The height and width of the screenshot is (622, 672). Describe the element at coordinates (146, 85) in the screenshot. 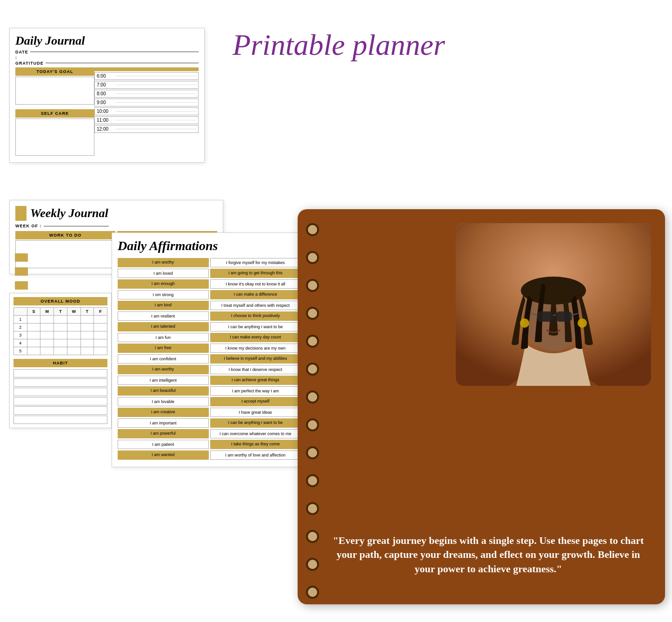

I see `time-row: 7:00` at that location.